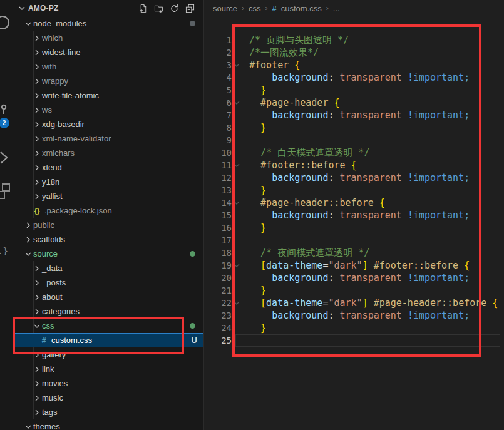  What do you see at coordinates (354, 328) in the screenshot?
I see `code-line: 24 }` at bounding box center [354, 328].